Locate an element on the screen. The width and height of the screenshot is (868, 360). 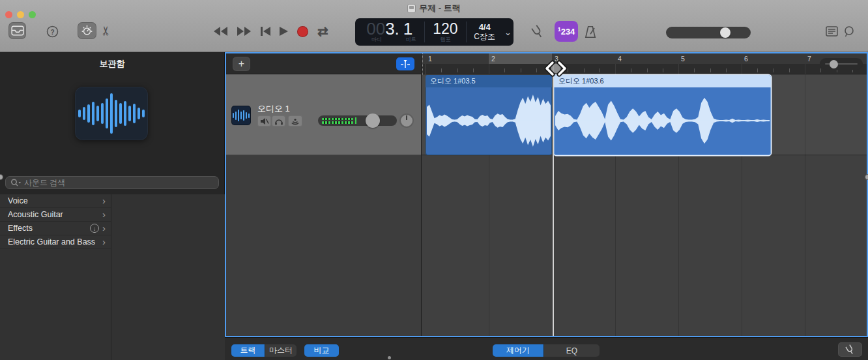
editors-button: ✂ is located at coordinates (106, 31).